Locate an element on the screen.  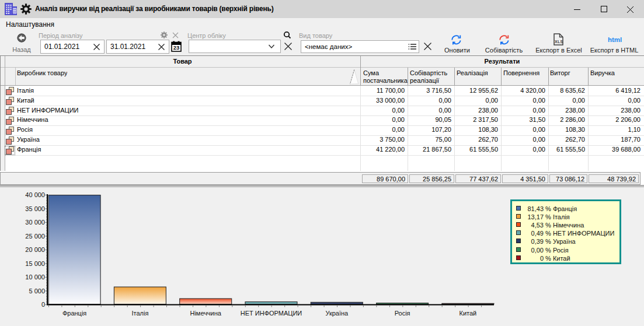
svg-text: Німеччина is located at coordinates (206, 313).